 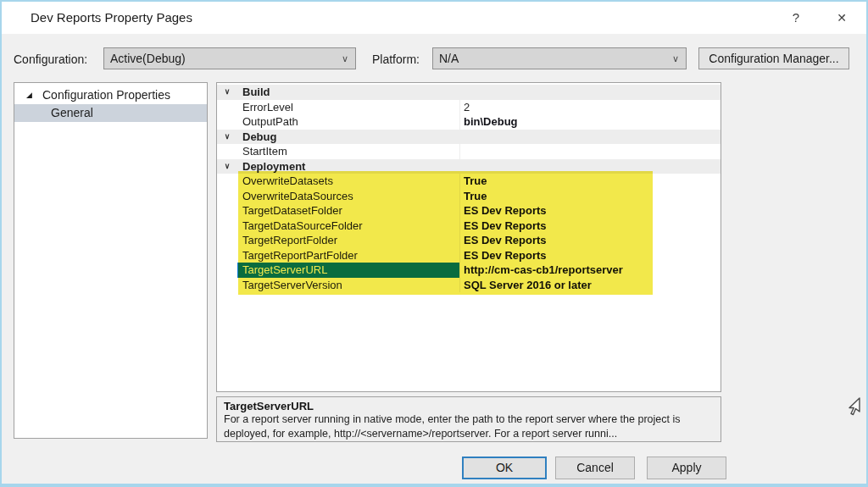 What do you see at coordinates (257, 137) in the screenshot?
I see `category-label: Debug` at bounding box center [257, 137].